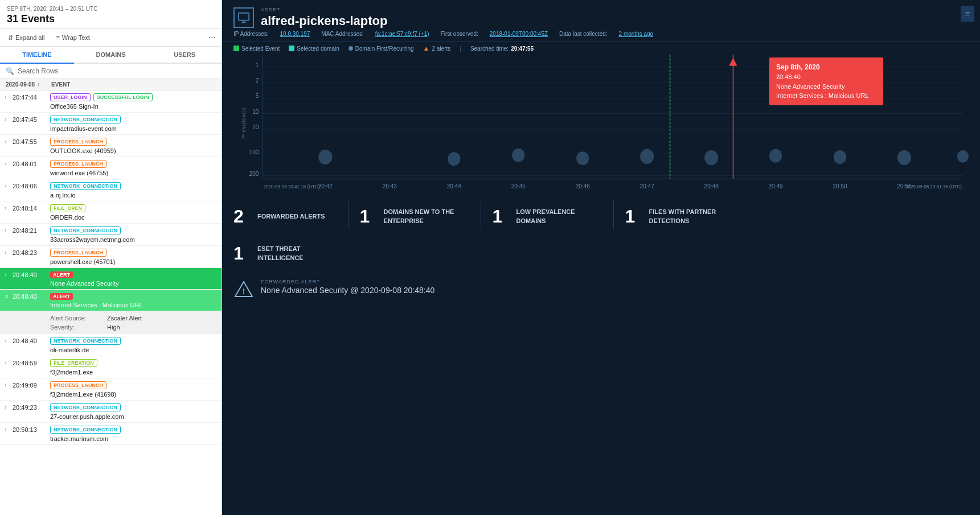 The image size is (980, 515). Describe the element at coordinates (967, 14) in the screenshot. I see `panel-options-button: ≡` at that location.